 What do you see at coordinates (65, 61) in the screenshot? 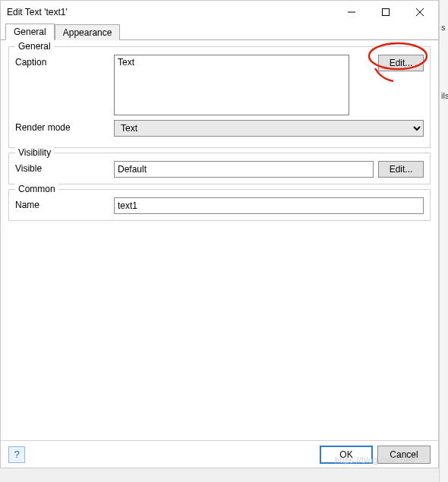
I see `caption-label: Caption` at bounding box center [65, 61].